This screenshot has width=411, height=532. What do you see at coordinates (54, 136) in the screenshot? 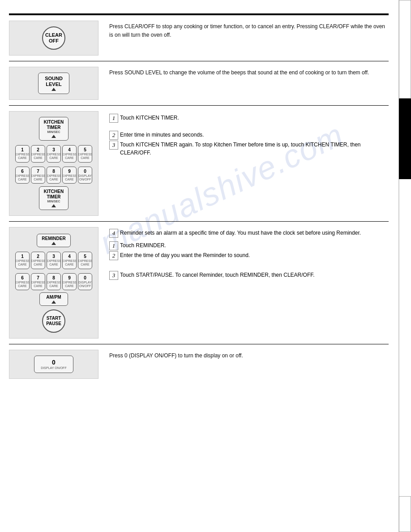
I see `kt-arrow-top` at bounding box center [54, 136].